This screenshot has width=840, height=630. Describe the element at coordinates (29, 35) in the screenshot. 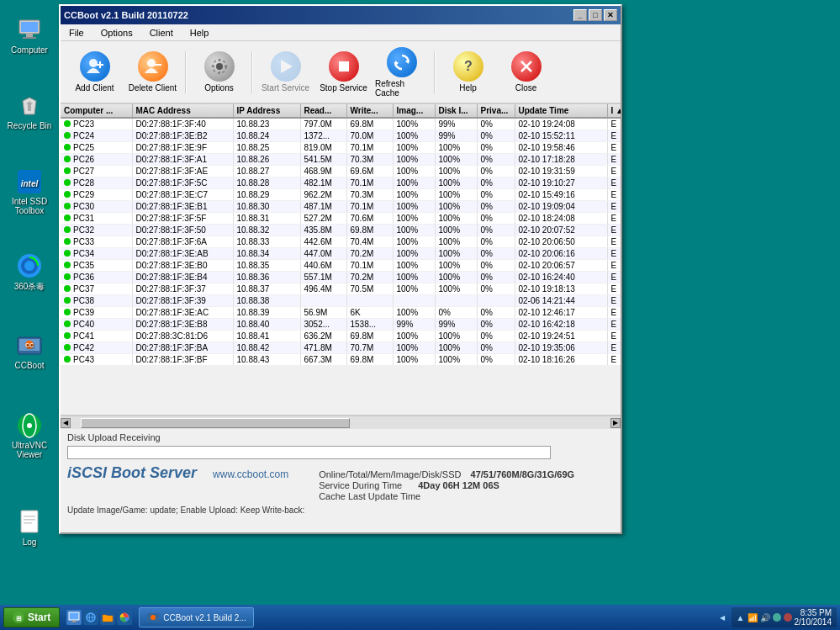

I see `desktop-icon-computer: Computer` at that location.